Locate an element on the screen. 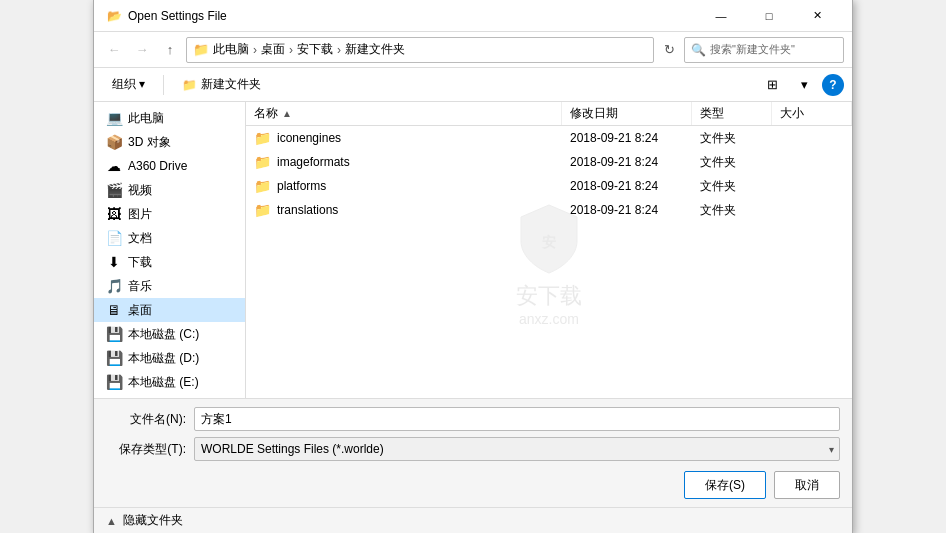 This screenshot has width=946, height=533. sidebar-label-desktop: 桌面 is located at coordinates (140, 310).